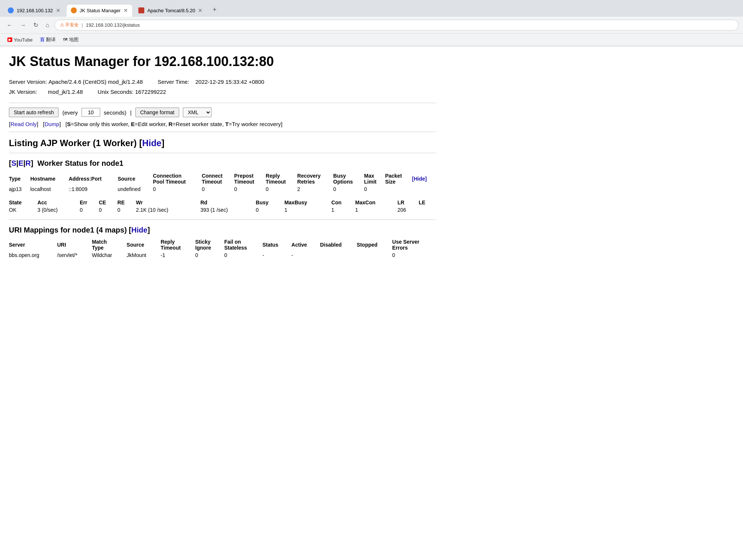 The width and height of the screenshot is (743, 560). Describe the element at coordinates (177, 189) in the screenshot. I see `cell-conn-pool: 0` at that location.